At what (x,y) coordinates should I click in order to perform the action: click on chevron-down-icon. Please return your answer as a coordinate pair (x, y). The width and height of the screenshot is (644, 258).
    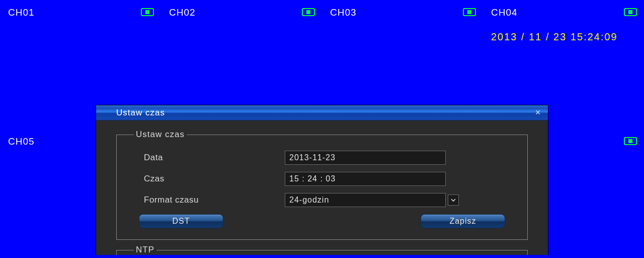
    Looking at the image, I should click on (453, 200).